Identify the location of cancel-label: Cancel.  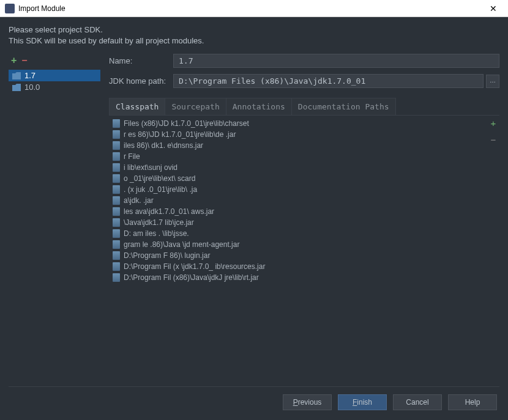
(417, 402).